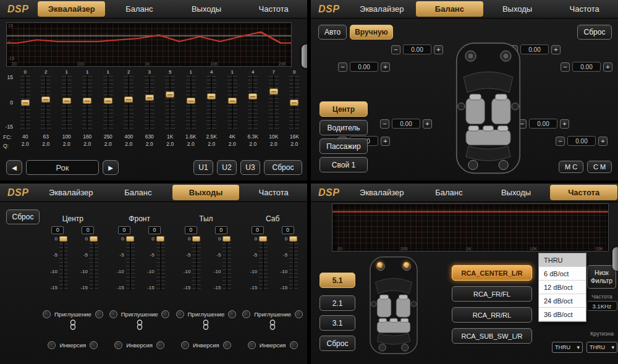 The width and height of the screenshot is (618, 364). What do you see at coordinates (344, 109) in the screenshot?
I see `position-button: Центр` at bounding box center [344, 109].